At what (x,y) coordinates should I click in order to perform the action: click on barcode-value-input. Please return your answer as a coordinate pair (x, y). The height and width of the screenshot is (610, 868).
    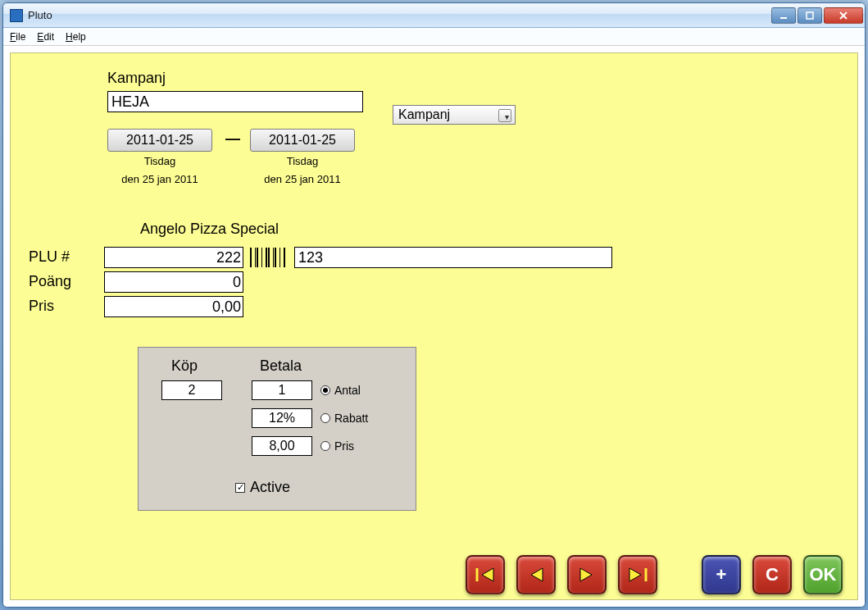
    Looking at the image, I should click on (453, 257).